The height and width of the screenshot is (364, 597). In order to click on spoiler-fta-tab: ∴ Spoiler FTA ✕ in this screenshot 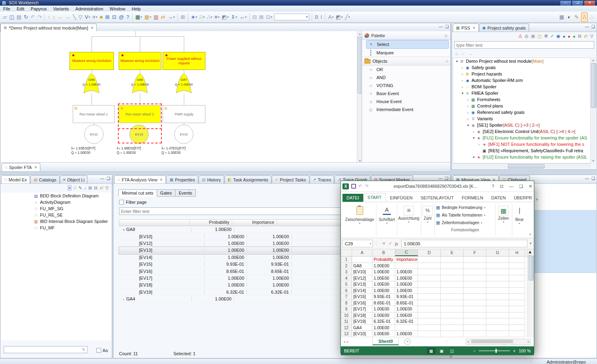, I will do `click(21, 167)`.